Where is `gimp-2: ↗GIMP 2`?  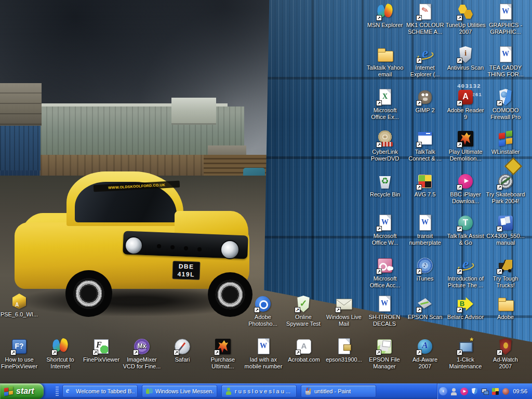 gimp-2: ↗GIMP 2 is located at coordinates (425, 101).